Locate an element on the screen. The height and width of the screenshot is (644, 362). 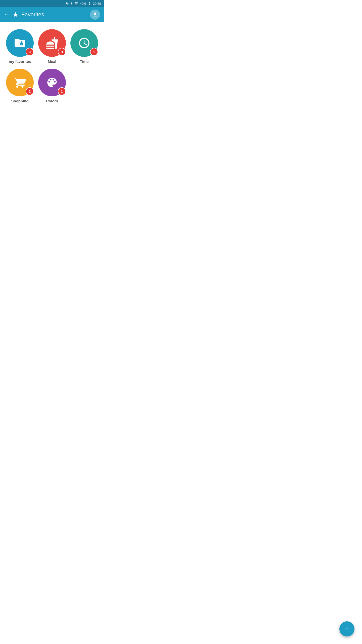
grid-item-my-favorites: 9 my favorites is located at coordinates (20, 46).